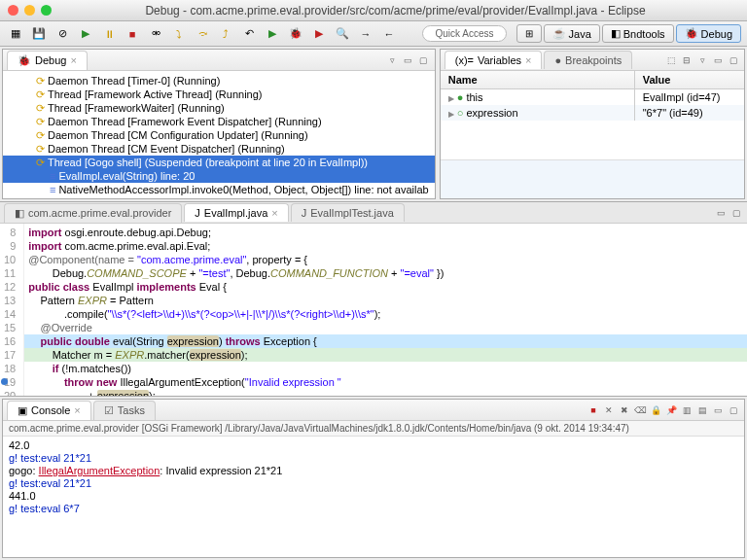 This screenshot has width=747, height=560. Describe the element at coordinates (99, 471) in the screenshot. I see `stacktrace-link: IllegalArgumentException` at that location.